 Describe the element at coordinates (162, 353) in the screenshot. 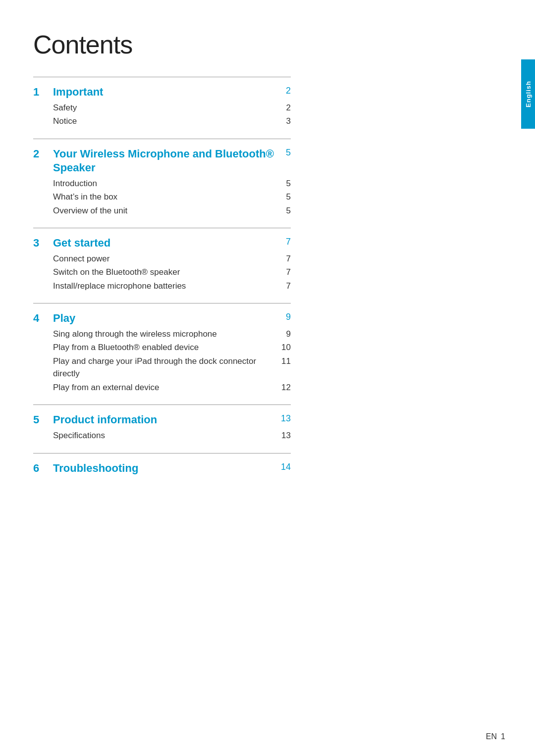

I see `toc-section-4: 4Play9Sing along through the wireless mi…` at that location.